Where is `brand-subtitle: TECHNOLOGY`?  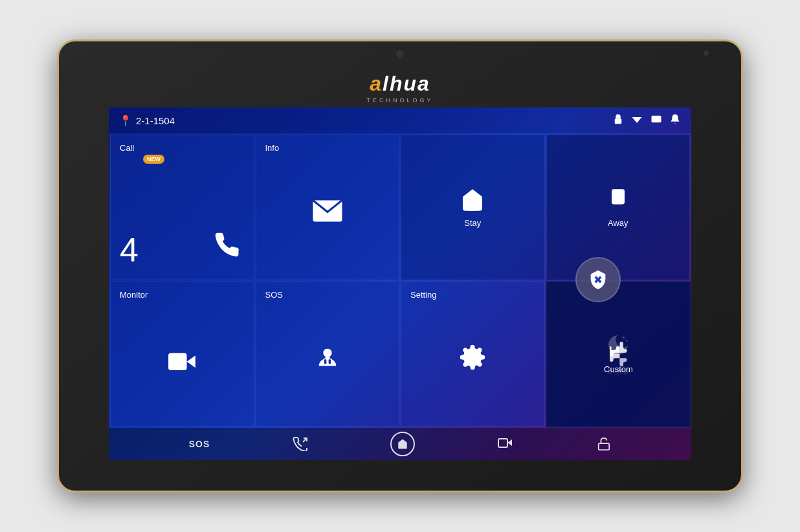 brand-subtitle: TECHNOLOGY is located at coordinates (400, 100).